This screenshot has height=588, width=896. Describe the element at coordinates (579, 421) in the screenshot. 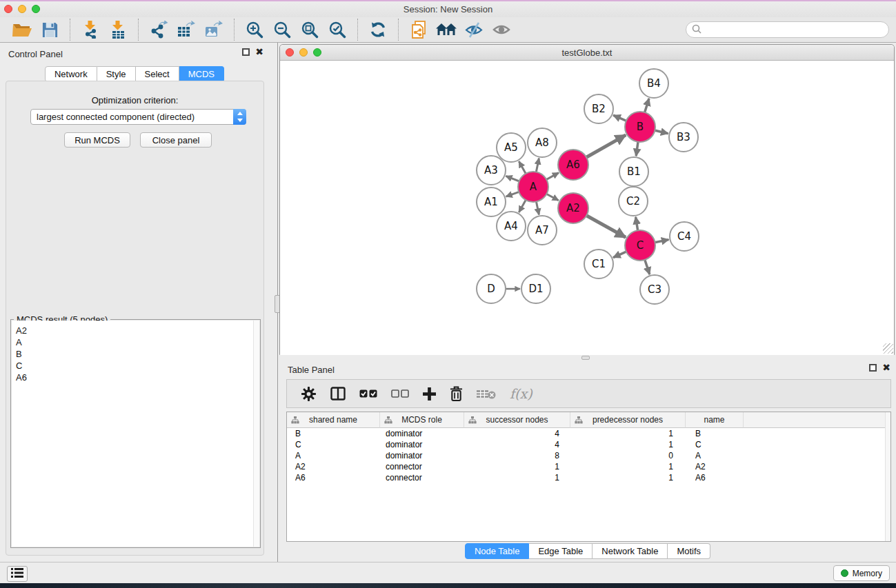

I see `column-tree-icon` at that location.